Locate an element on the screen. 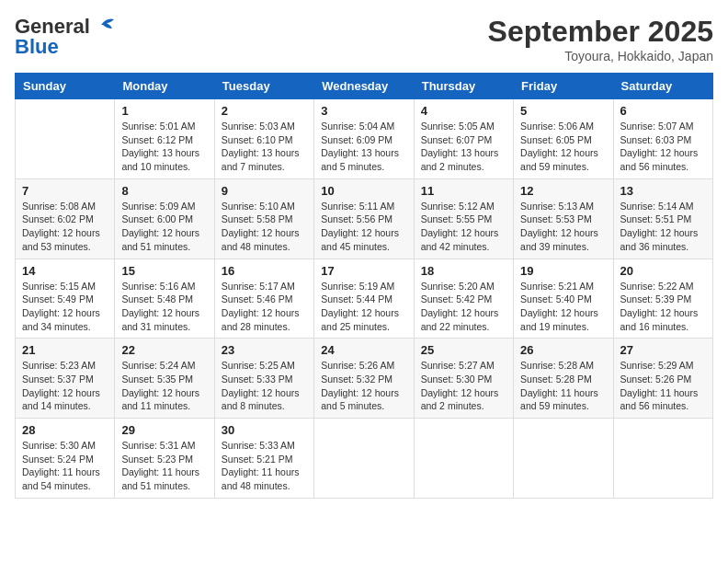 Image resolution: width=728 pixels, height=563 pixels. day-info: Sunrise: 5:33 AMSunset: 5:21 PMDaylight:… is located at coordinates (265, 465).